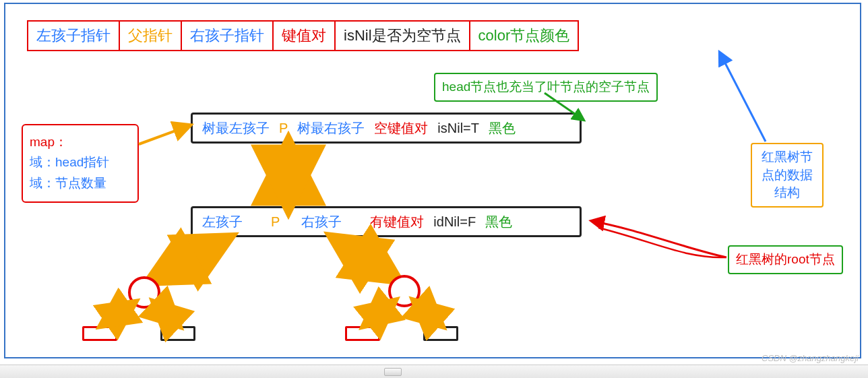  What do you see at coordinates (502, 128) in the screenshot?
I see `head-color: 黑色` at bounding box center [502, 128].